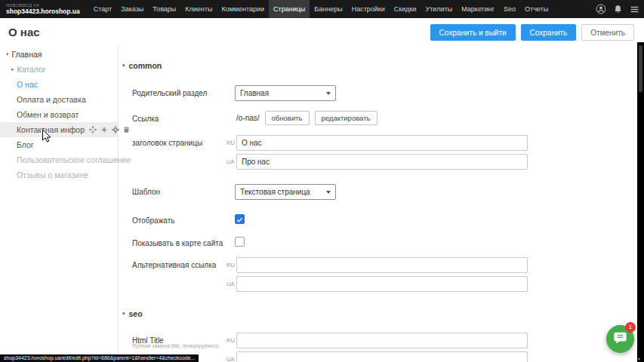  I want to click on sidebar-item-home: ▾ Главная, so click(59, 54).